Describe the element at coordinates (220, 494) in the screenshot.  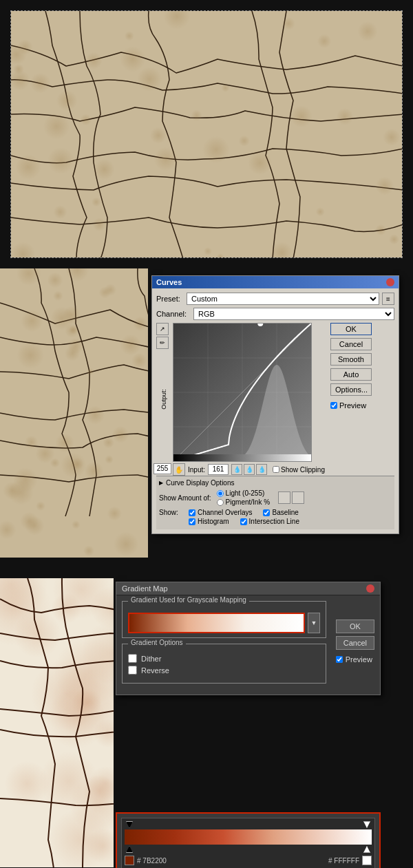
I see `light-radio` at that location.